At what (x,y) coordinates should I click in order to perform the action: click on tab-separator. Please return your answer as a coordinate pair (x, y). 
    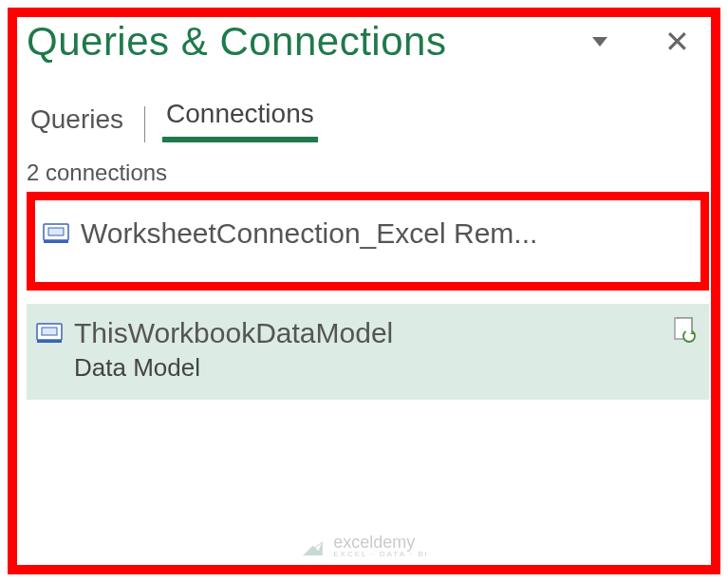
    Looking at the image, I should click on (144, 124).